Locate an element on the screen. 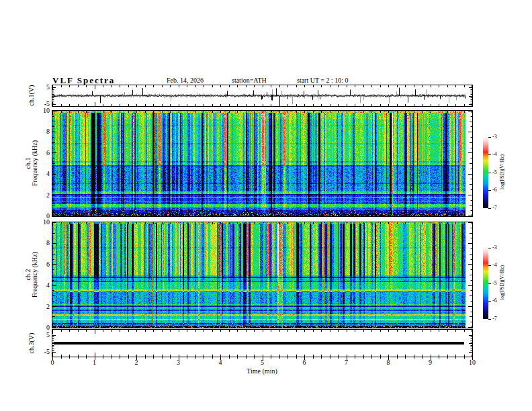  time-axis-label: Time (min) is located at coordinates (262, 371).